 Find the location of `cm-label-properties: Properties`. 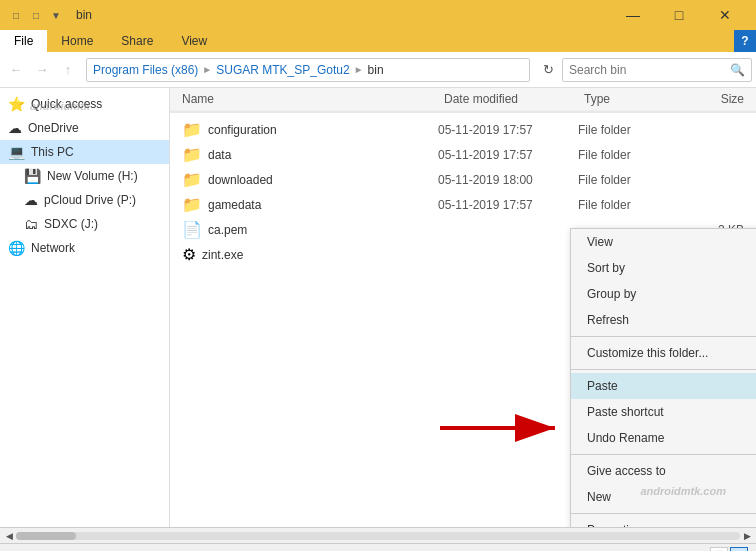

cm-label-properties: Properties is located at coordinates (614, 525).